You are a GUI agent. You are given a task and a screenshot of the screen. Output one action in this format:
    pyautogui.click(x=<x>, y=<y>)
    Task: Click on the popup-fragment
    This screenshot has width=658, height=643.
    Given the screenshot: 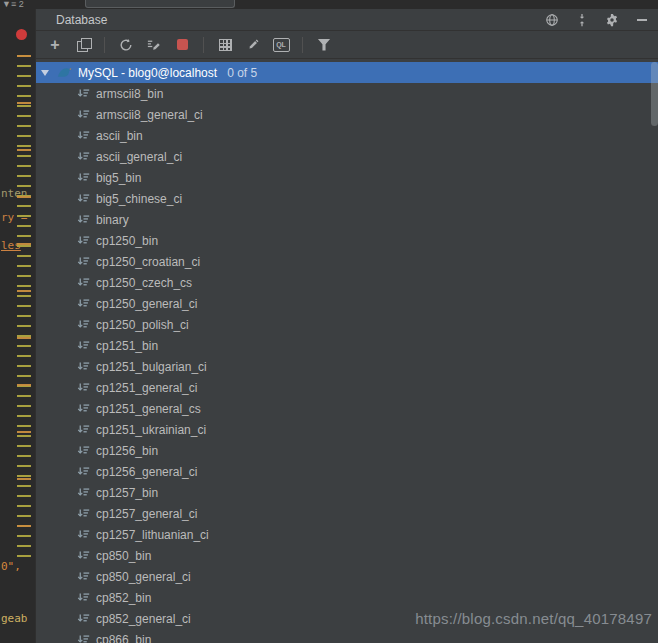 What is the action you would take?
    pyautogui.click(x=160, y=4)
    